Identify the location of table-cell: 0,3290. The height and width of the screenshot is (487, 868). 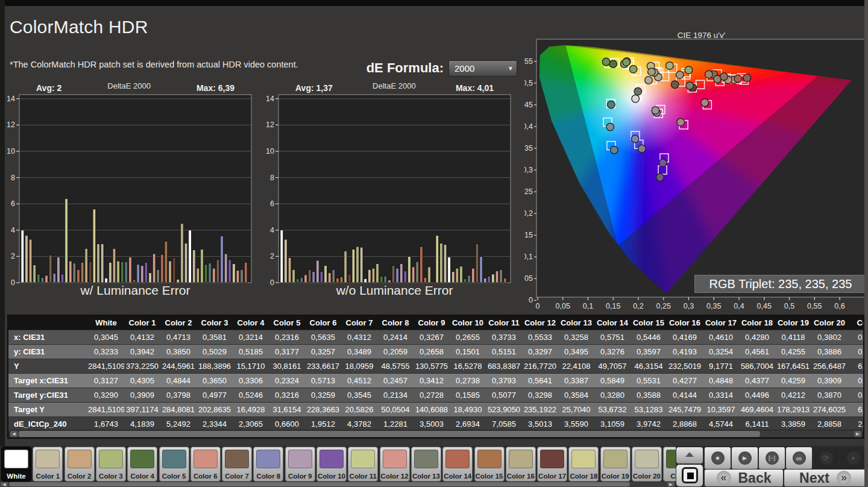
(106, 395).